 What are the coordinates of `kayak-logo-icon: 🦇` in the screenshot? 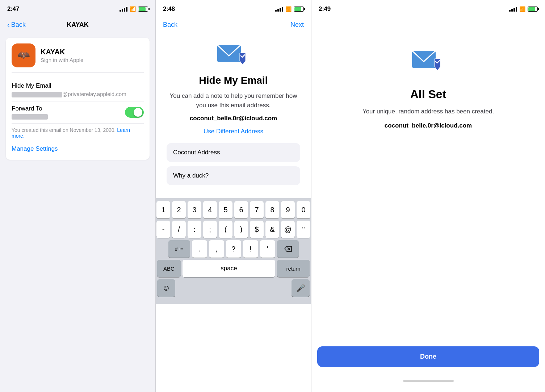 It's located at (24, 55).